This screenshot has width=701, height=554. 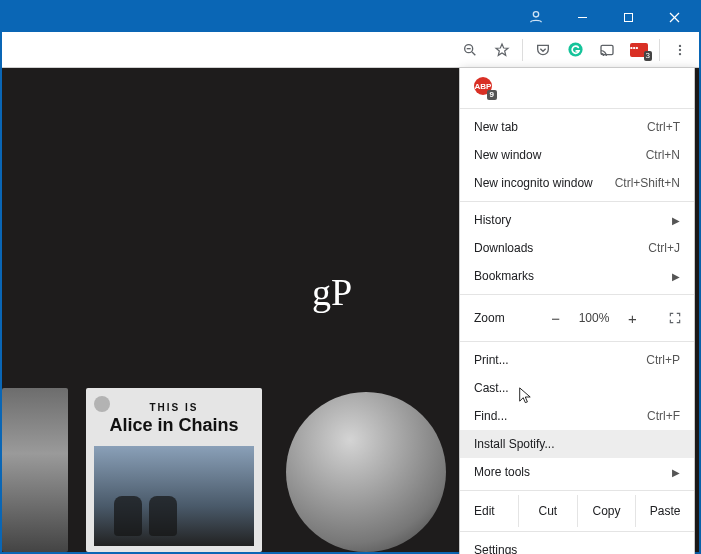 What do you see at coordinates (577, 416) in the screenshot?
I see `menu-item-find: Find... Ctrl+F` at bounding box center [577, 416].